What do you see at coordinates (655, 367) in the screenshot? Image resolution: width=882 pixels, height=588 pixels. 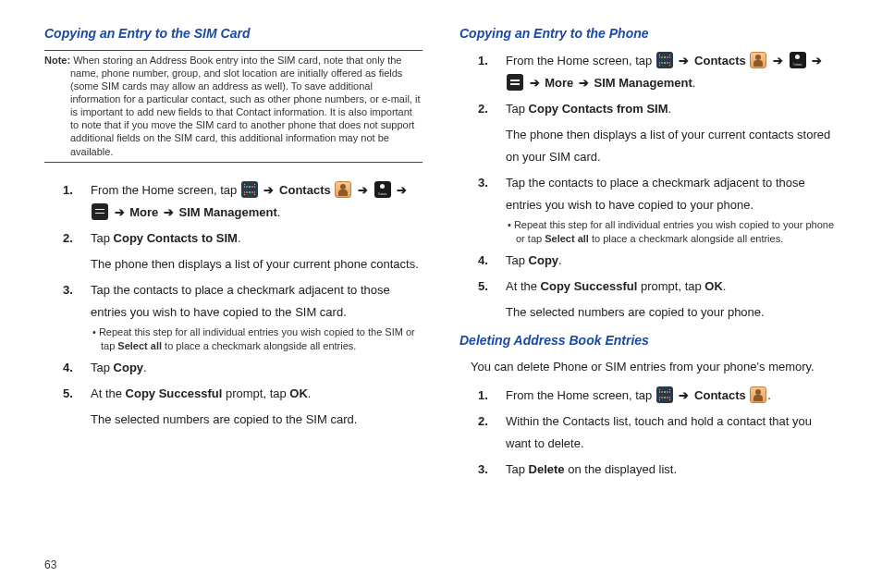 I see `delete-intro: You can delete Phone or SIM entries from…` at bounding box center [655, 367].